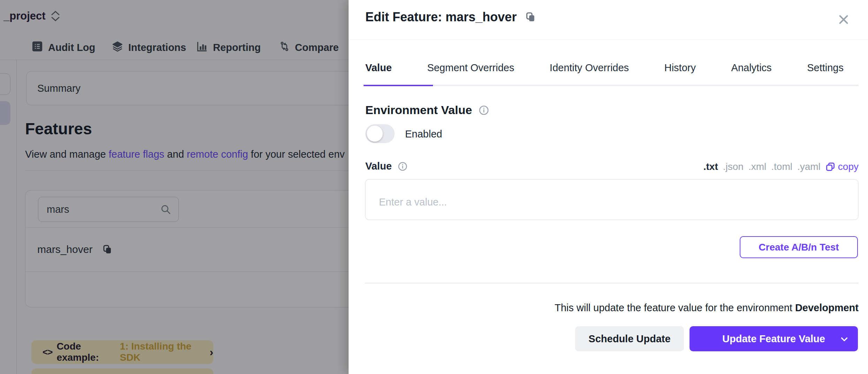  Describe the element at coordinates (380, 134) in the screenshot. I see `enabled-toggle` at that location.